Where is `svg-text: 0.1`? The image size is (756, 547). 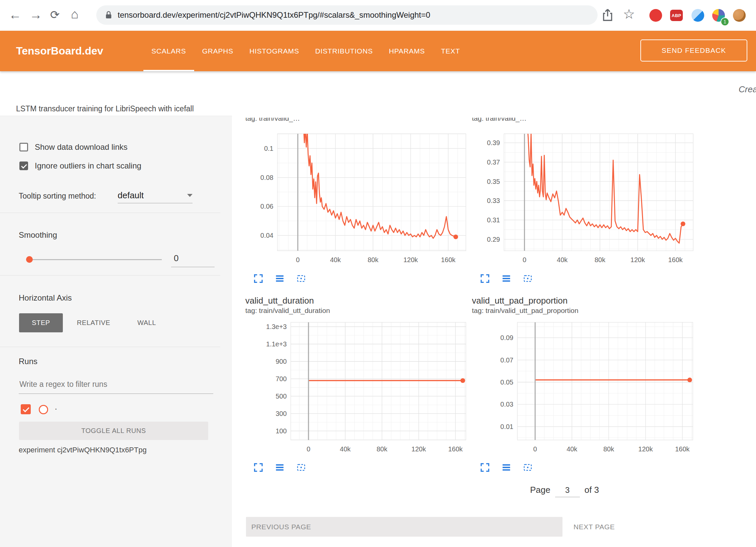
svg-text: 0.1 is located at coordinates (269, 148).